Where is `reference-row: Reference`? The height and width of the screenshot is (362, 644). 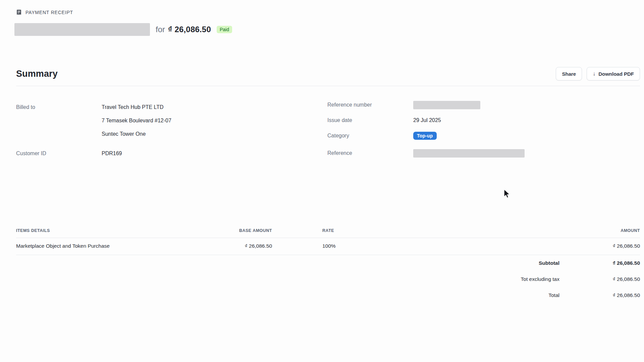
reference-row: Reference is located at coordinates (484, 153).